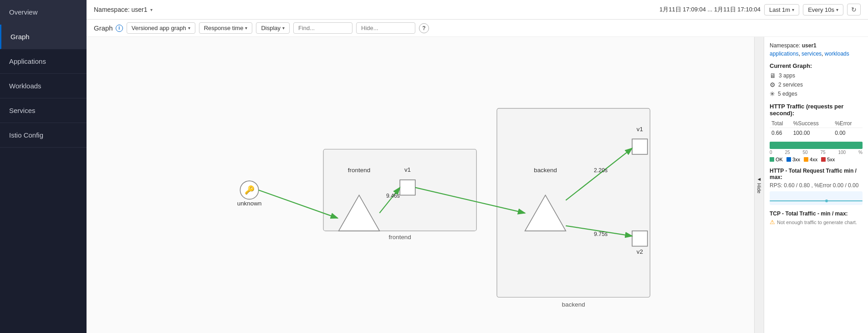  I want to click on legend-dot-5xx, so click(823, 159).